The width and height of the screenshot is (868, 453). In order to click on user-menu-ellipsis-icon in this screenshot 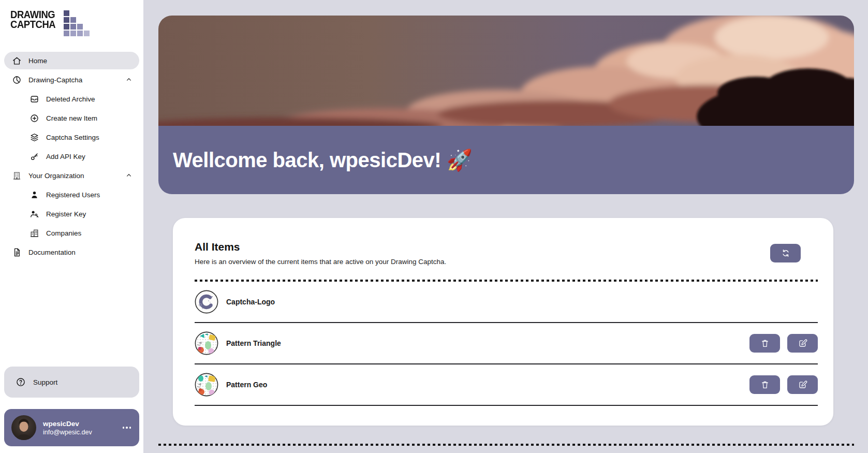, I will do `click(127, 428)`.